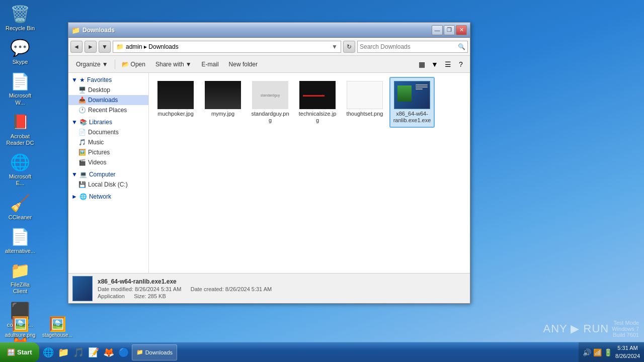  What do you see at coordinates (210, 64) in the screenshot?
I see `email-button: E-mail` at bounding box center [210, 64].